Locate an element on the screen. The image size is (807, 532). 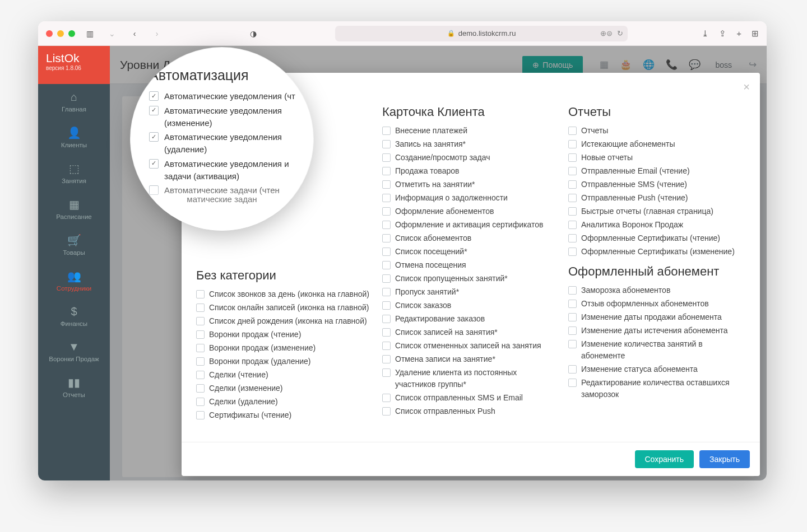
permission-label: Редактирование количества оставшихся зам… is located at coordinates (664, 389).